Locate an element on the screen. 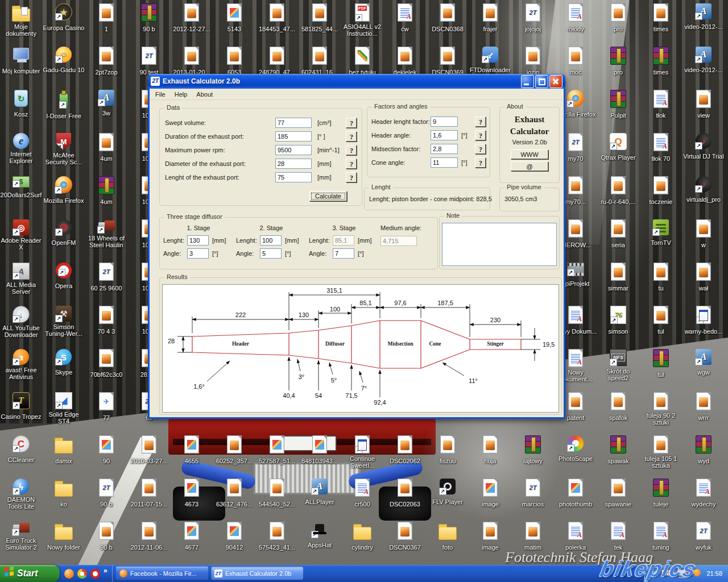 The image size is (728, 582). lenght-of-the-exhaust-port-input is located at coordinates (293, 177).